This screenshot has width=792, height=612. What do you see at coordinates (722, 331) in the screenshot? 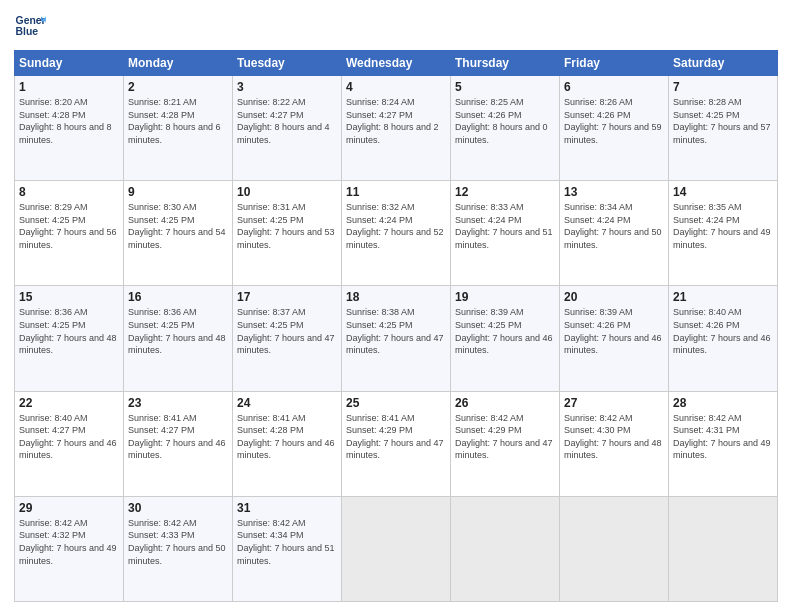
I see `day-info: Sunrise: 8:40 AMSunset: 4:26 PMDaylight:…` at bounding box center [722, 331].